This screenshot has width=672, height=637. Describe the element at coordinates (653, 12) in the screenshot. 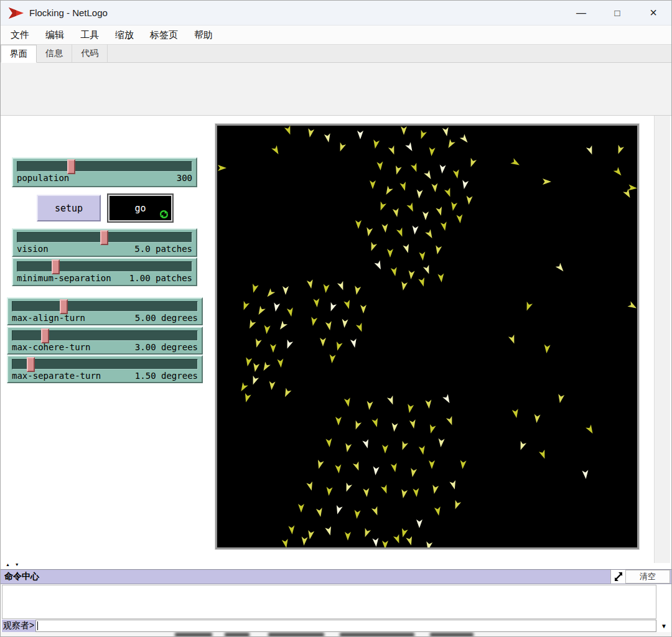

I see `close-button: ×` at that location.